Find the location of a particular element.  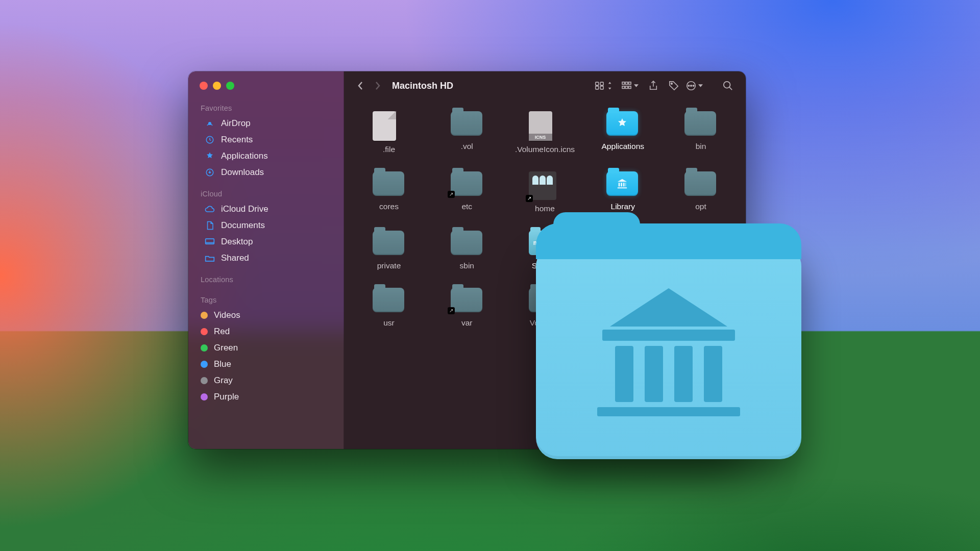

library-folder-icon is located at coordinates (623, 185).